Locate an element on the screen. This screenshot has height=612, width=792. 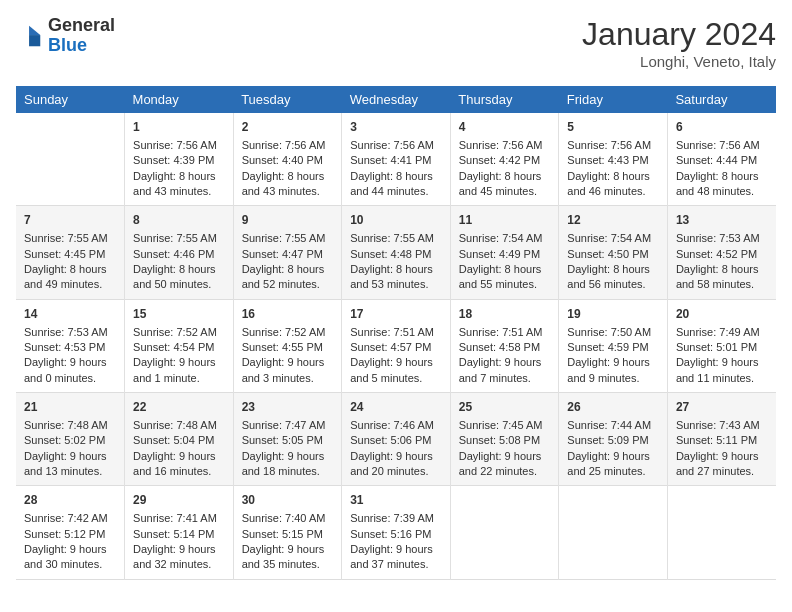
month-title: January 2024 is located at coordinates (679, 34).